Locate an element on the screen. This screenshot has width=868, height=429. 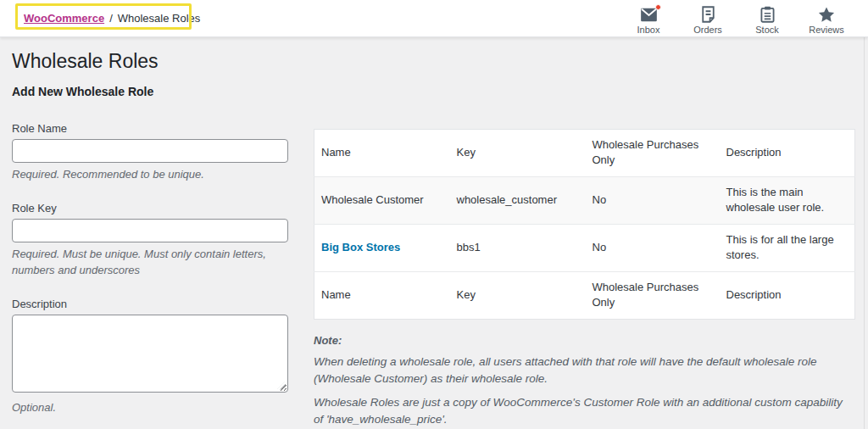
admin-header-bar: WooCommerce / Wholesale Roles Inbox is located at coordinates (434, 19).